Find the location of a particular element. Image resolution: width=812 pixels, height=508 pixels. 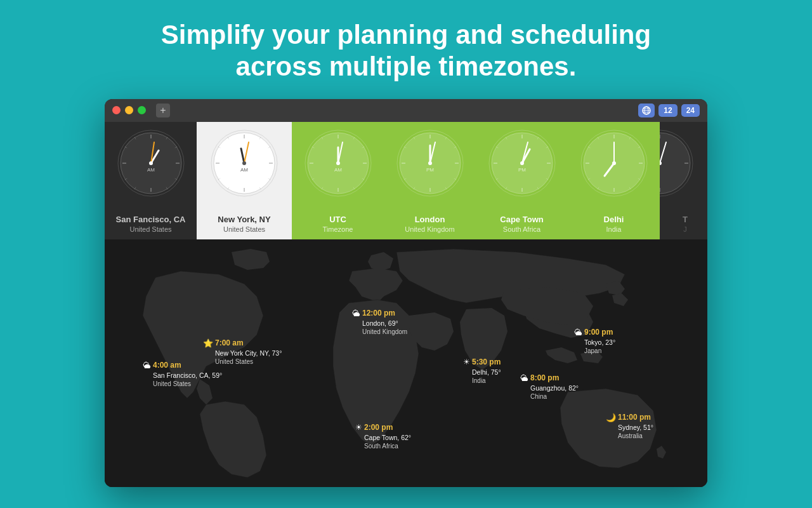

clock-san-francisco: AM San Fancisco, CA United States is located at coordinates (151, 180).